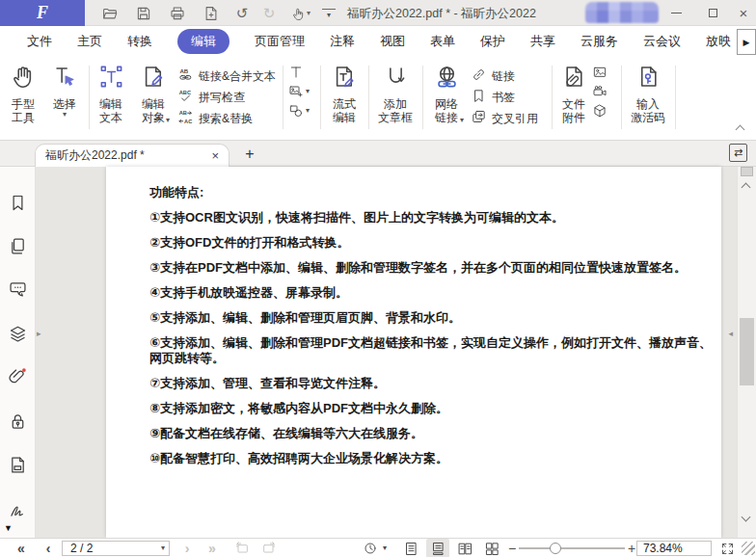 This screenshot has height=557, width=756. What do you see at coordinates (111, 94) in the screenshot?
I see `edit-text-button: 编辑 文本` at bounding box center [111, 94].